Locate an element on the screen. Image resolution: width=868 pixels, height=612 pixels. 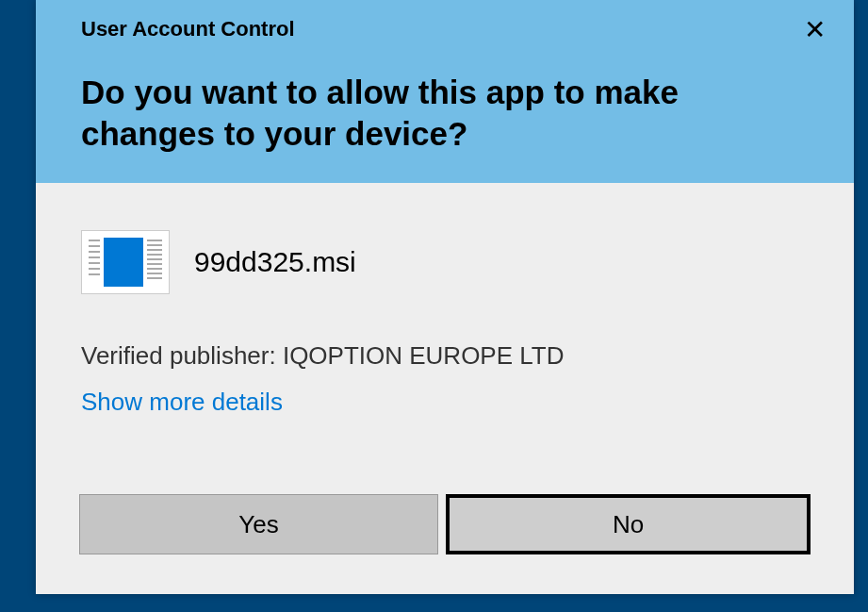
close-button: ✕ is located at coordinates (814, 30).